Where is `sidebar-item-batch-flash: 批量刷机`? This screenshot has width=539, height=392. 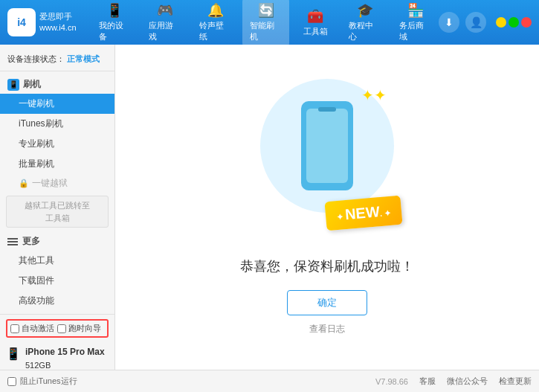 sidebar-item-batch-flash: 批量刷机 is located at coordinates (57, 164).